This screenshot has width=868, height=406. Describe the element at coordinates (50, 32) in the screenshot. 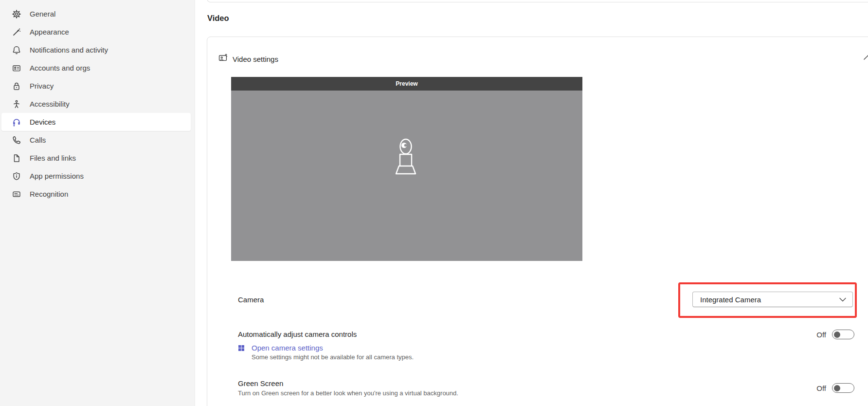

I see `sidebar-item-label: Appearance` at that location.